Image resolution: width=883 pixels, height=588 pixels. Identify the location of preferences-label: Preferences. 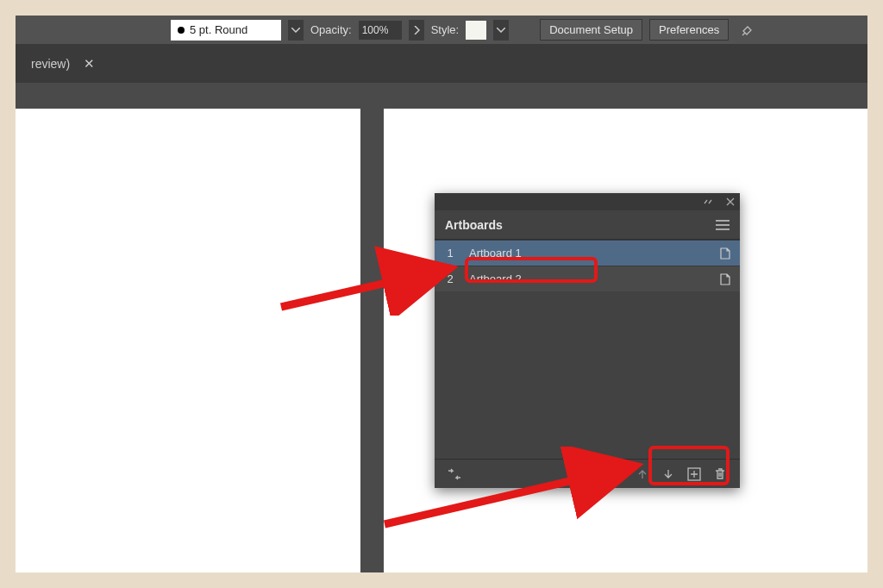
(689, 29).